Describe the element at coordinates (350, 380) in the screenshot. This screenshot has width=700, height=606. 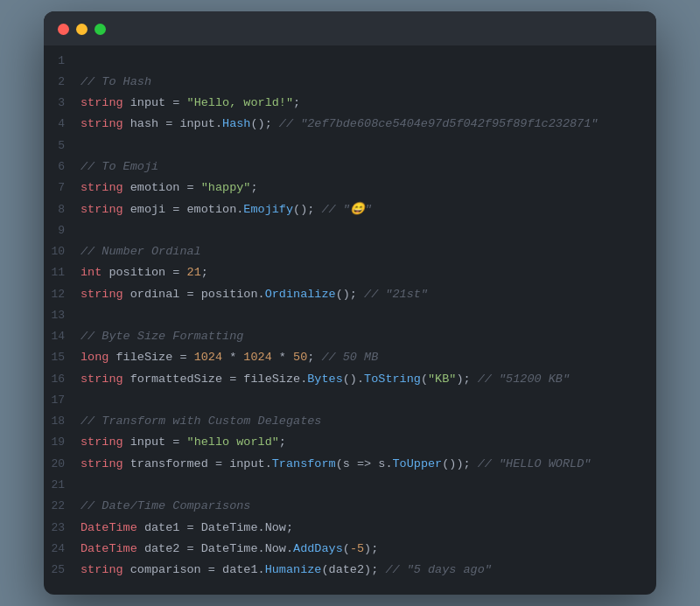
I see `line-16: 16 string formattedSize = fileSize.Bytes…` at that location.